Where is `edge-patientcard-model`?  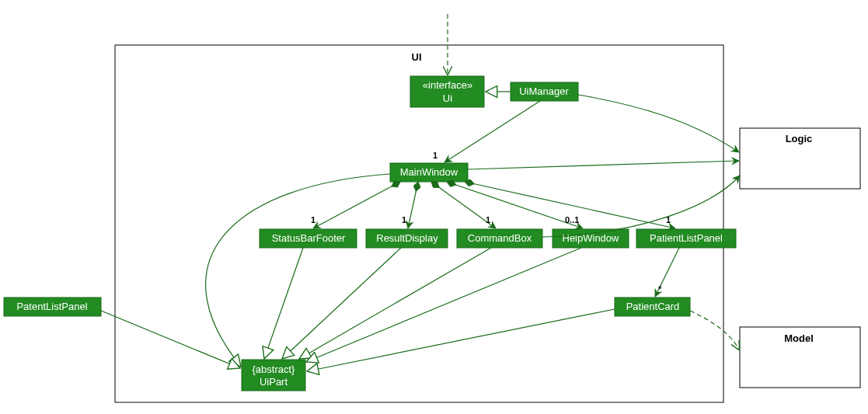 edge-patientcard-model is located at coordinates (715, 330).